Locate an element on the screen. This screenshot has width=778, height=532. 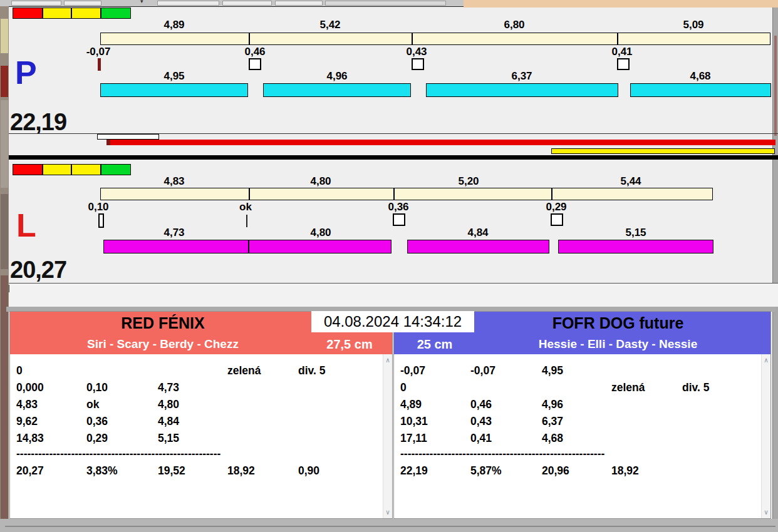
table-total-row: 20,27 3,83% 19,52 18,92 0,90 is located at coordinates (195, 471).